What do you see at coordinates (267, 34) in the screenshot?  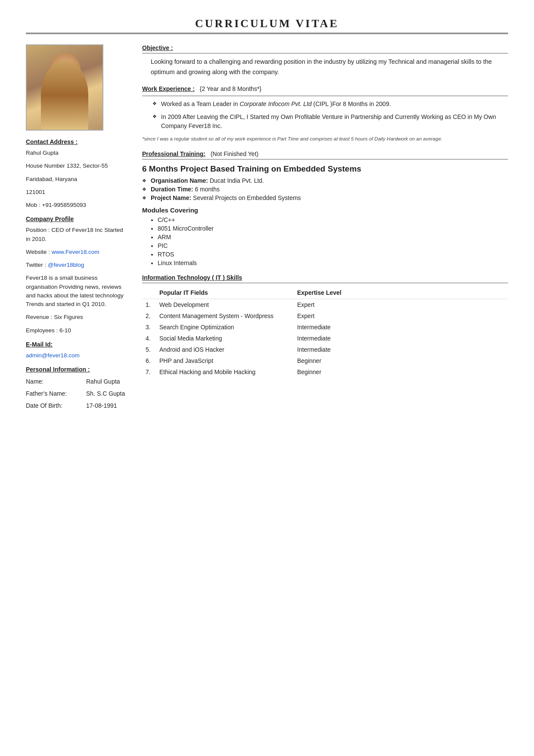 I see `title-divider` at bounding box center [267, 34].